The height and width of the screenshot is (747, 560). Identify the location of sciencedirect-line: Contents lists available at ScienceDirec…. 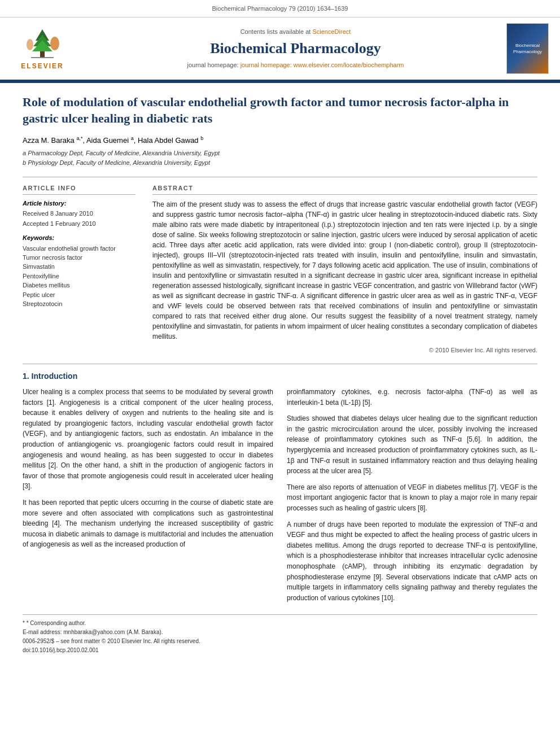
(296, 32).